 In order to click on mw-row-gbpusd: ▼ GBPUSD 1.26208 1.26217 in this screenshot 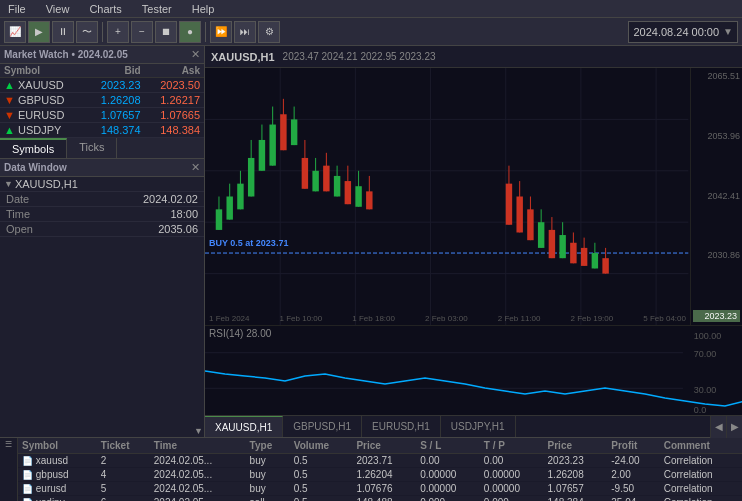, I will do `click(102, 100)`.